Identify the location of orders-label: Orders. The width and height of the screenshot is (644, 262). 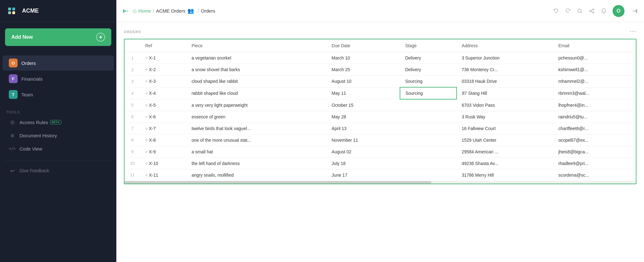
(29, 63).